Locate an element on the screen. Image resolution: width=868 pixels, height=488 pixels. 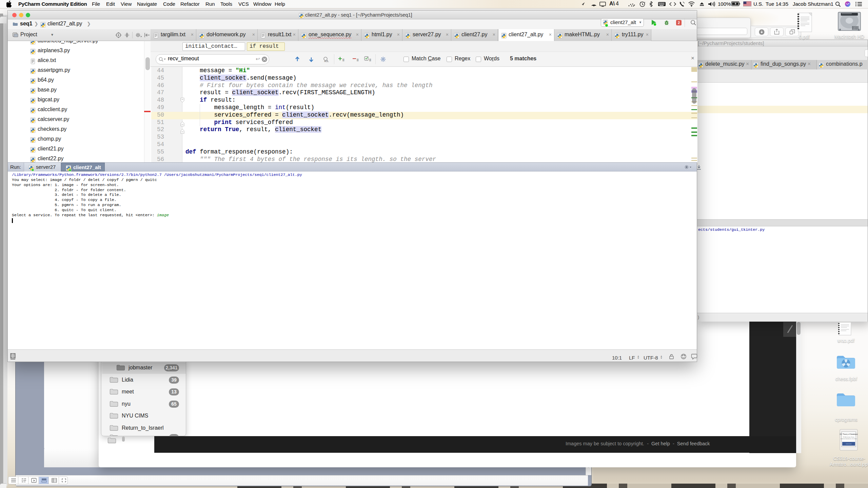
svg-text: W. Armstrong: theory is located at coordinates (849, 437).